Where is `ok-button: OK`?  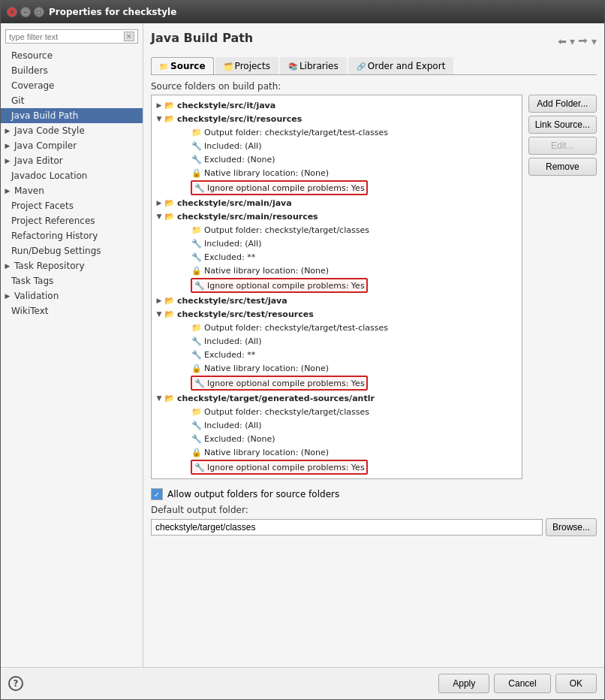 ok-button: OK is located at coordinates (576, 683).